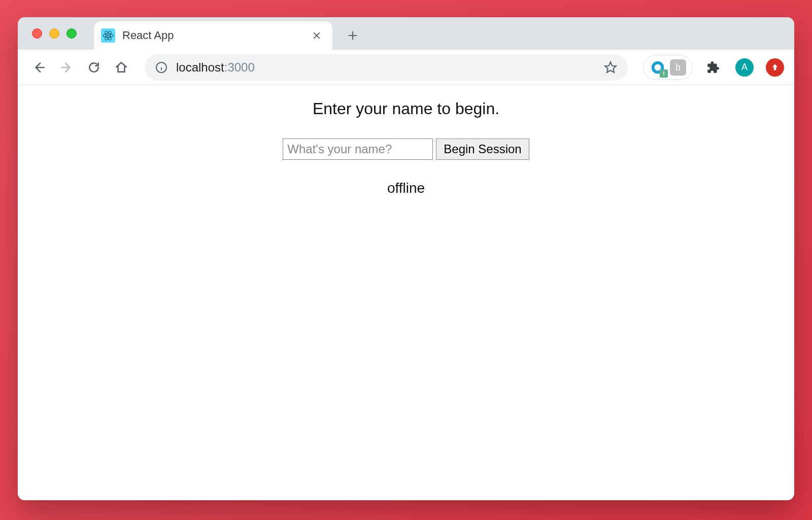  I want to click on status-text: offline, so click(406, 188).